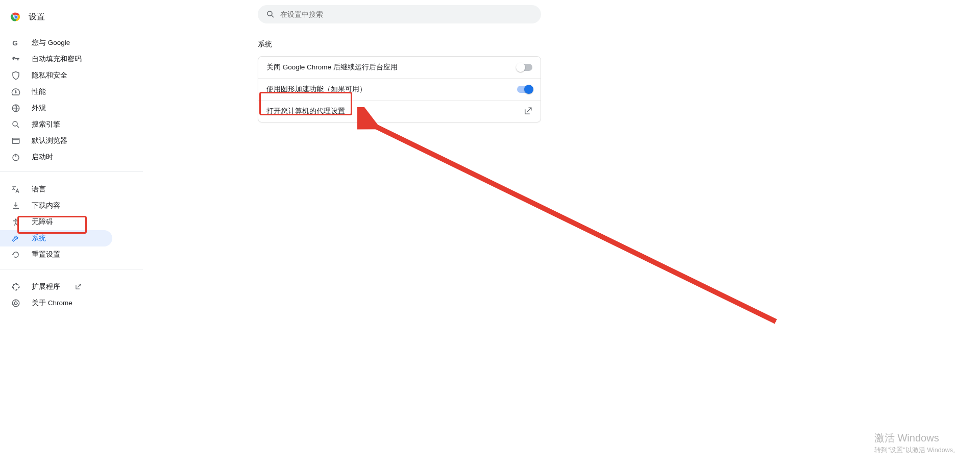  I want to click on key-icon, so click(16, 59).